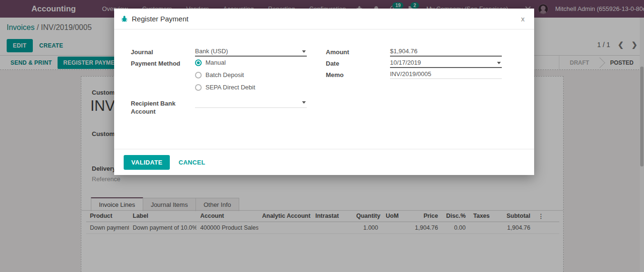  I want to click on journal-label: Journal, so click(163, 52).